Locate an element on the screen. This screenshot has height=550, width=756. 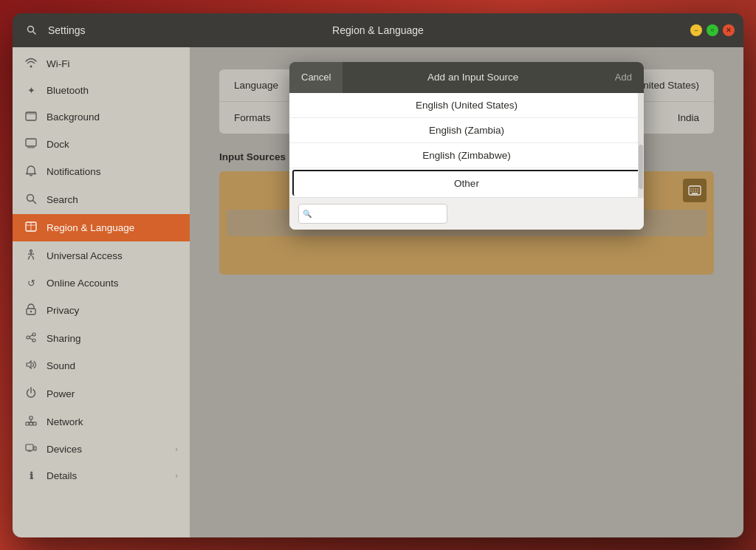
sidebar-item-online-accounts: ↺ Online Accounts is located at coordinates (101, 283).